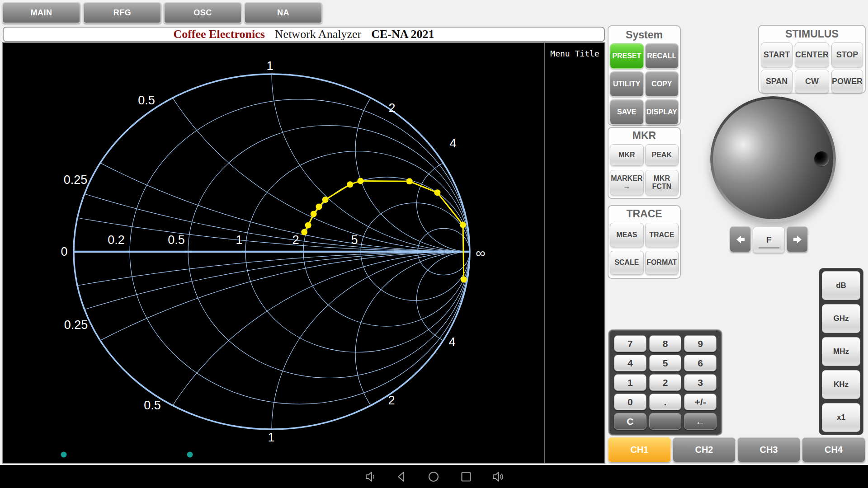 This screenshot has height=488, width=868. Describe the element at coordinates (700, 363) in the screenshot. I see `key-6: 6` at that location.